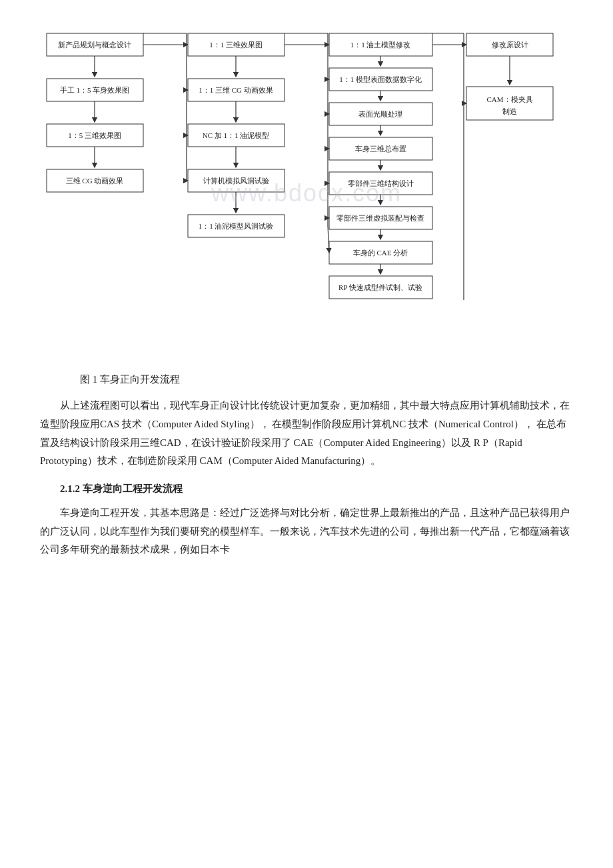  What do you see at coordinates (509, 99) in the screenshot?
I see `text-c4-2a: CAM：模夹具` at bounding box center [509, 99].